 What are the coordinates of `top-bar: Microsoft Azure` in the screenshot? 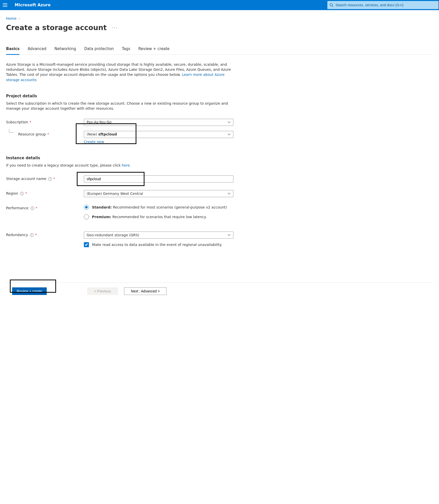 It's located at (220, 5).